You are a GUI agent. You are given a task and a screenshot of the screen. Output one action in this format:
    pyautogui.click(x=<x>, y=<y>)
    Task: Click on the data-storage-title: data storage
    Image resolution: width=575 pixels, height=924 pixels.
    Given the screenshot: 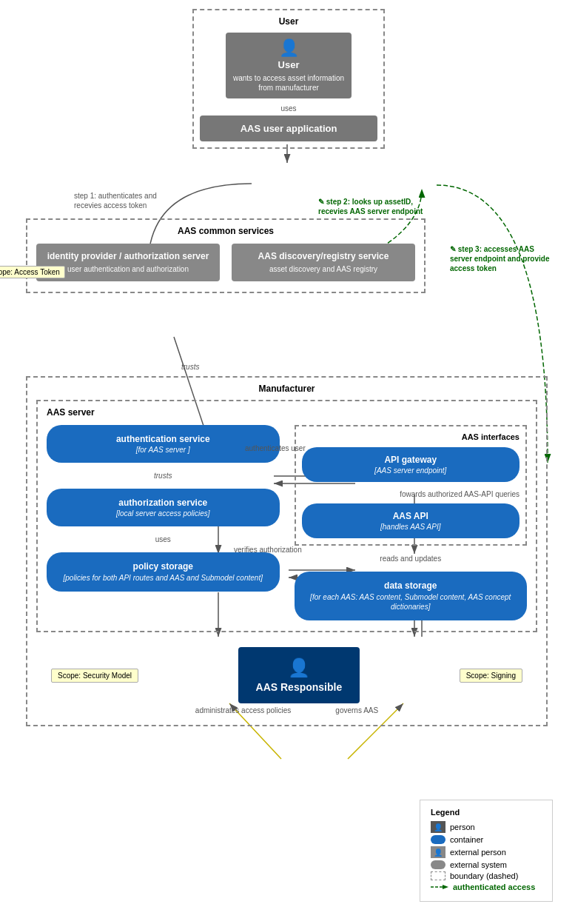 What is the action you would take?
    pyautogui.click(x=411, y=586)
    